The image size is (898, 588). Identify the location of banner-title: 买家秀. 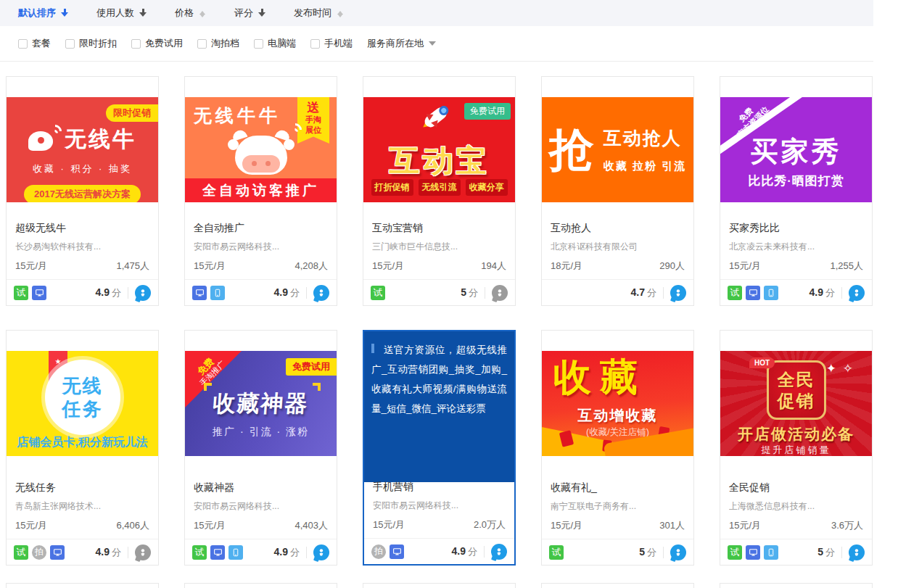
(796, 152).